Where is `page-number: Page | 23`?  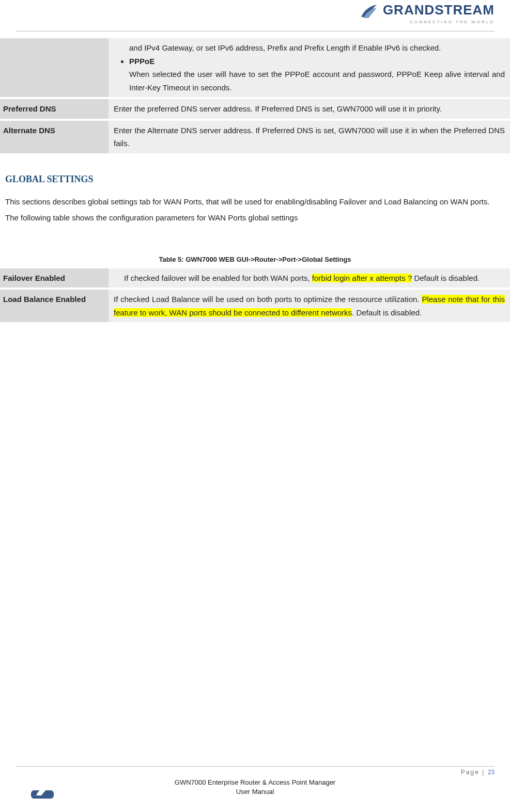
page-number: Page | 23 is located at coordinates (255, 772).